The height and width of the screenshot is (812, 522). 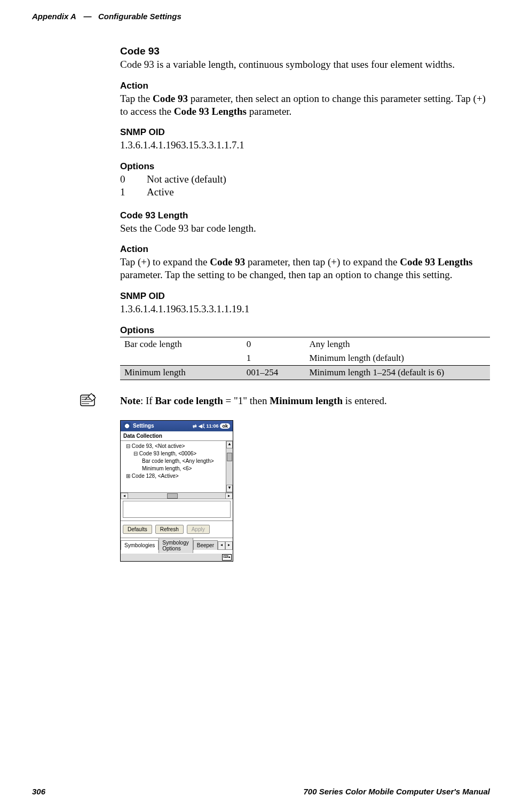 I want to click on tree-item: ⊟ Code 93 length, <0006>, so click(x=177, y=454).